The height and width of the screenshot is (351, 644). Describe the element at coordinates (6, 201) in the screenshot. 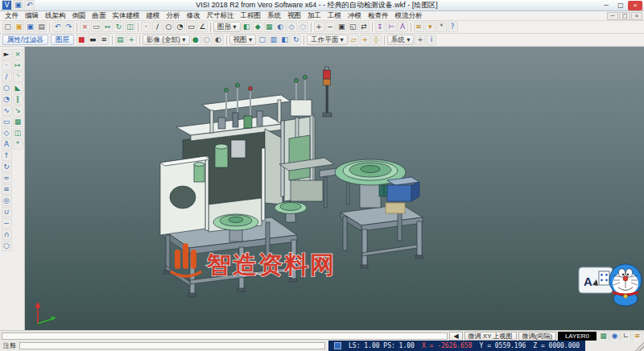

I see `shell-icon: ◎` at that location.